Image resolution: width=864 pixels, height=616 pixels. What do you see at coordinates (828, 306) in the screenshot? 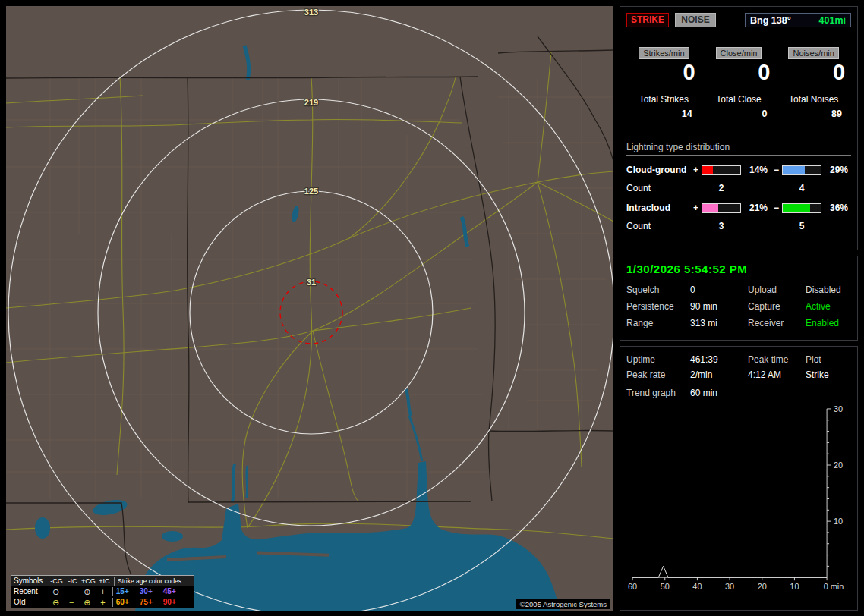
I see `capture-status: Active` at bounding box center [828, 306].